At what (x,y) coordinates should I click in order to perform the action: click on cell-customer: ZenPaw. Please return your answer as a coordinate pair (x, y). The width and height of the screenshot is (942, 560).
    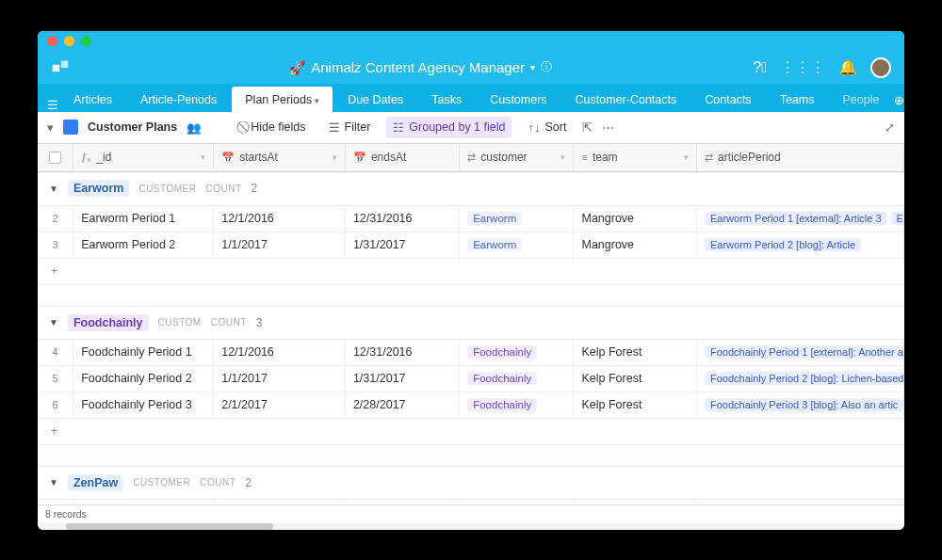
    Looking at the image, I should click on (516, 503).